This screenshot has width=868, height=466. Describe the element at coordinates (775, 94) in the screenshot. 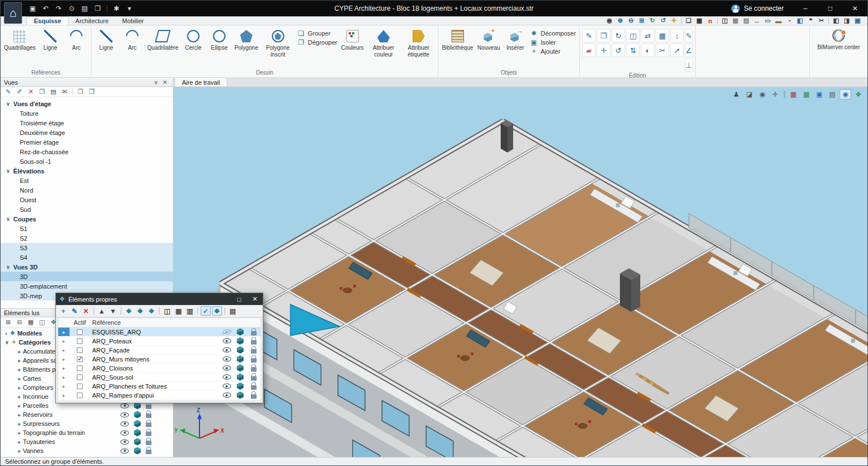

I see `isolate-elements-icon: ✛` at that location.